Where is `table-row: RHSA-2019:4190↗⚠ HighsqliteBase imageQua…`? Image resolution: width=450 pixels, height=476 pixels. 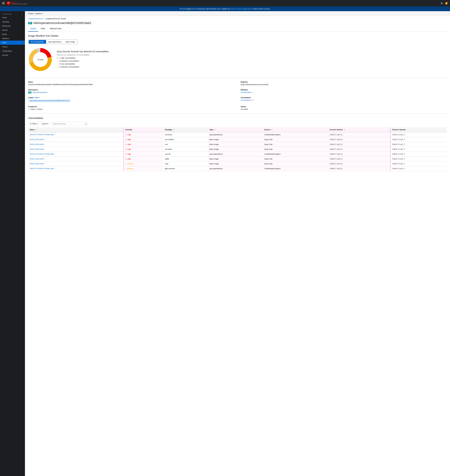
table-row: RHSA-2019:4190↗⚠ HighsqliteBase imageQua… is located at coordinates (237, 159).